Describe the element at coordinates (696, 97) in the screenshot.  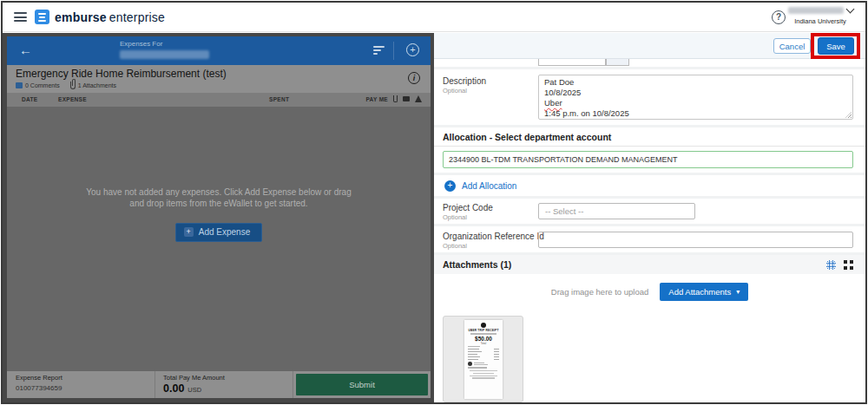
I see `description-textarea: Pat Doe 10/8/2025 Uber 1:45 p.m. on 10/8…` at that location.